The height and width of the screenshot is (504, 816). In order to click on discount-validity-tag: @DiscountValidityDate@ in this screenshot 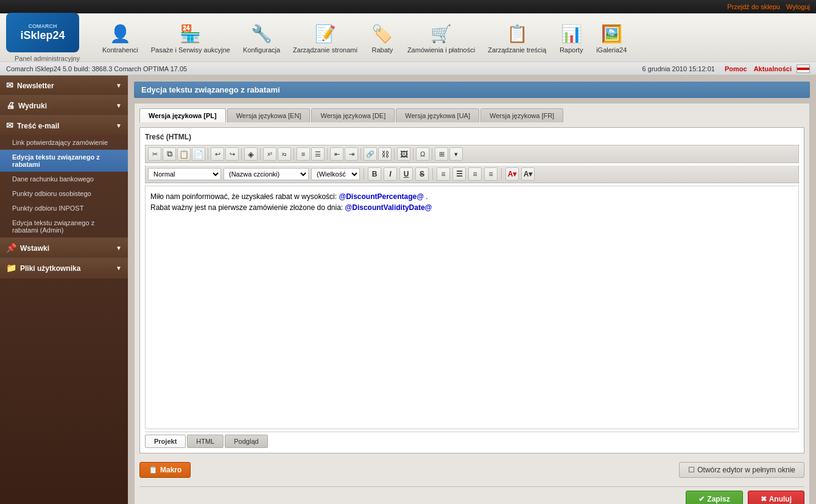, I will do `click(389, 208)`.